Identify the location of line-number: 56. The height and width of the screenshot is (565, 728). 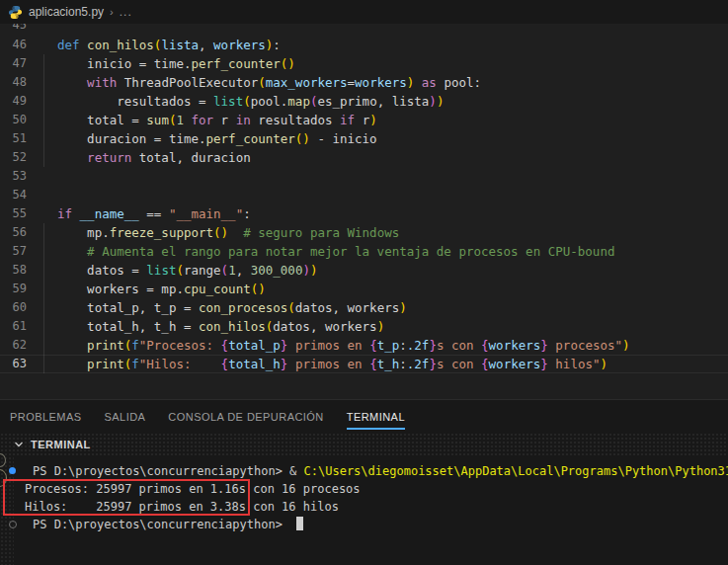
(20, 233).